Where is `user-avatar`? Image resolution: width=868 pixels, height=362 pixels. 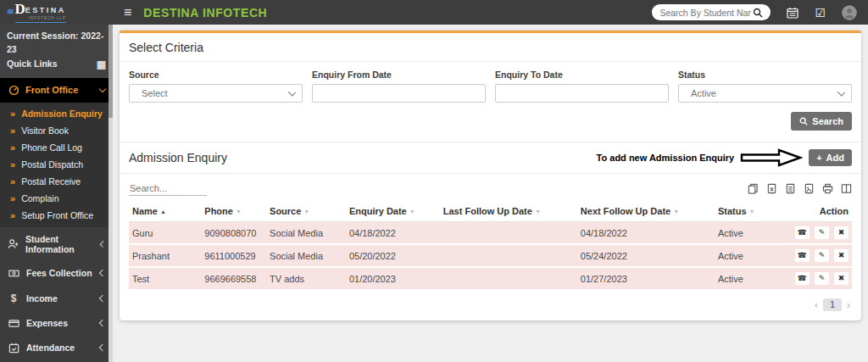 user-avatar is located at coordinates (849, 13).